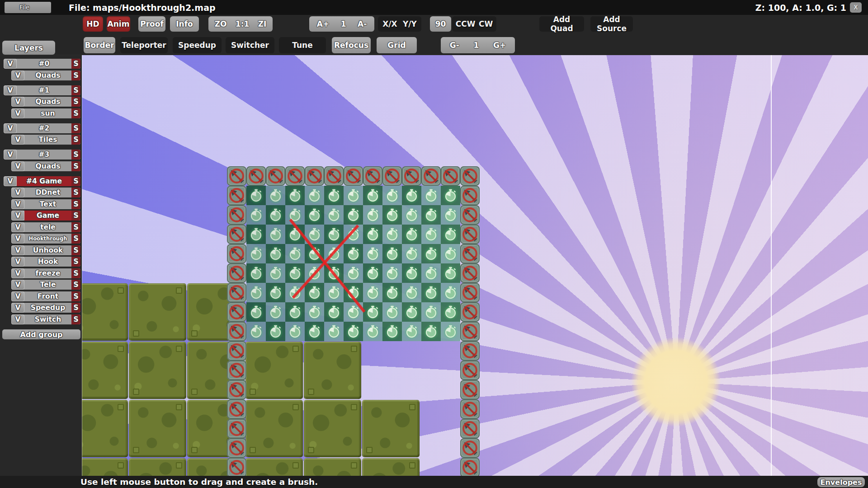 The height and width of the screenshot is (488, 868). What do you see at coordinates (500, 45) in the screenshot?
I see `grid-increase-button: G+` at bounding box center [500, 45].